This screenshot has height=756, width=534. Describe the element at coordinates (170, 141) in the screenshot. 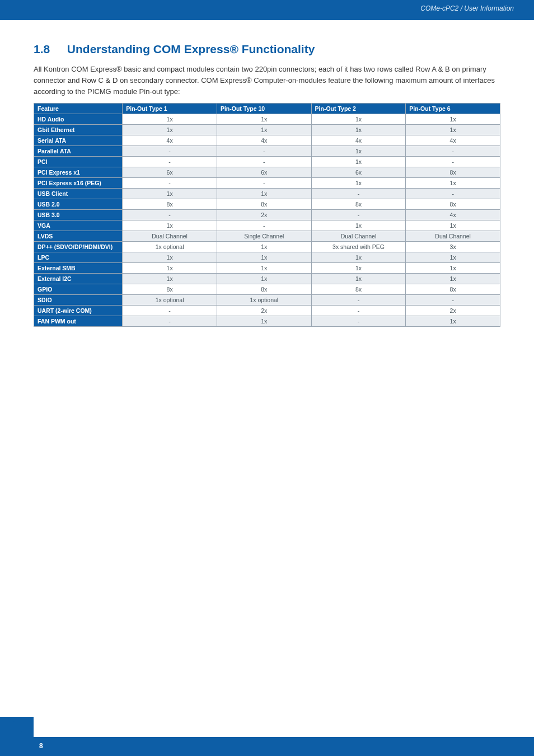

I see `cell-t1: 4x` at that location.